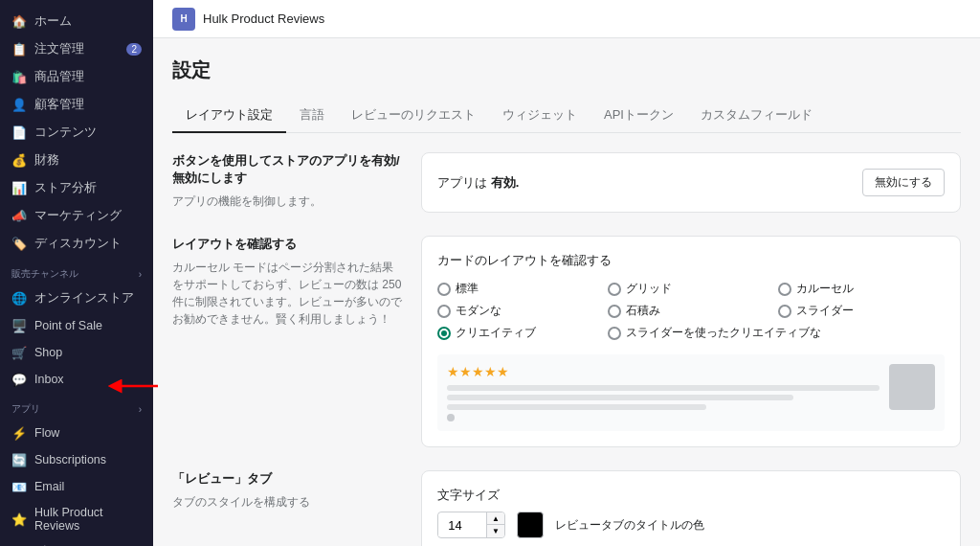 The width and height of the screenshot is (980, 546). What do you see at coordinates (663, 372) in the screenshot?
I see `preview-stars: ★★★★★` at bounding box center [663, 372].